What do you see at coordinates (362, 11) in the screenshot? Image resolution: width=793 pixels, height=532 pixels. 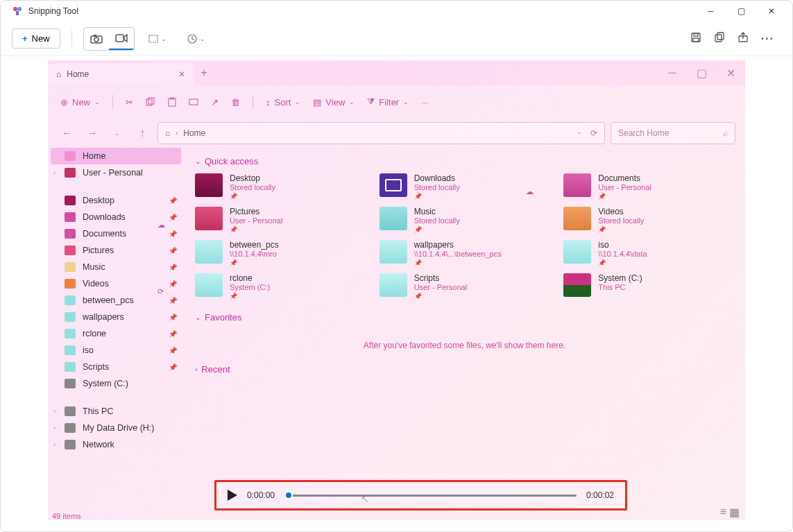 I see `window-title: Snipping Tool` at bounding box center [362, 11].